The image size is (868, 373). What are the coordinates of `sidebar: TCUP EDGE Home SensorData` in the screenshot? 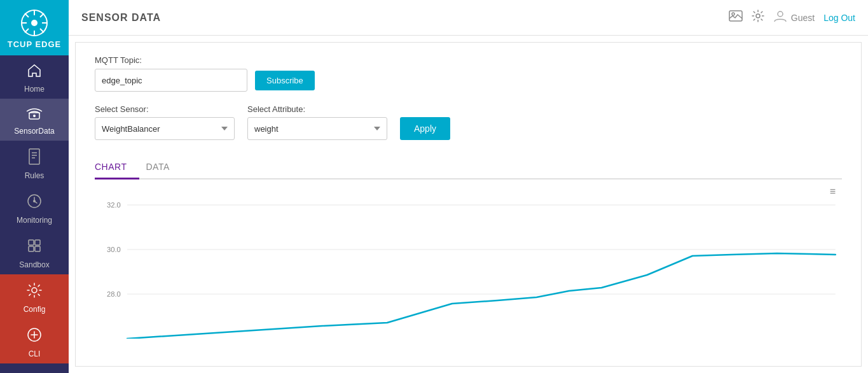 It's located at (34, 186).